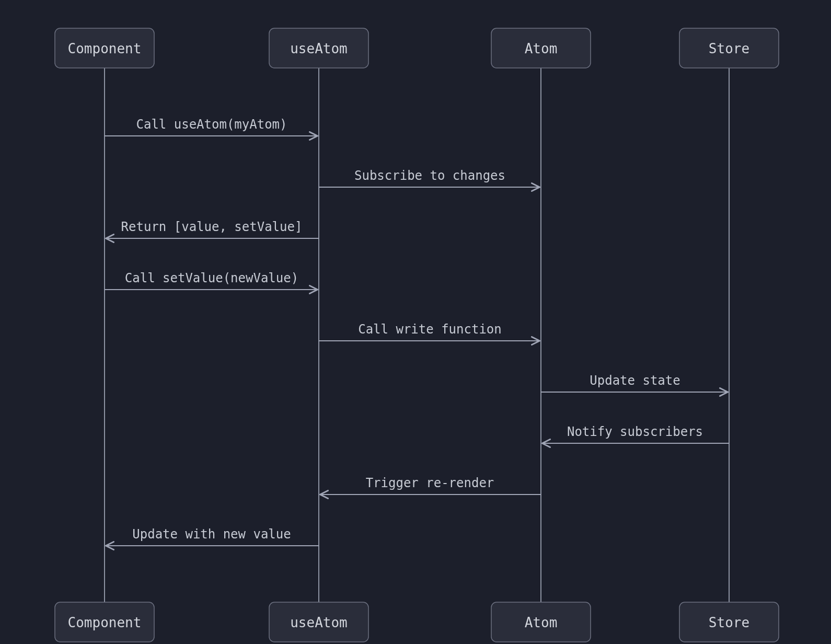  What do you see at coordinates (319, 622) in the screenshot?
I see `actor-useAtom-bottom: useAtom` at bounding box center [319, 622].